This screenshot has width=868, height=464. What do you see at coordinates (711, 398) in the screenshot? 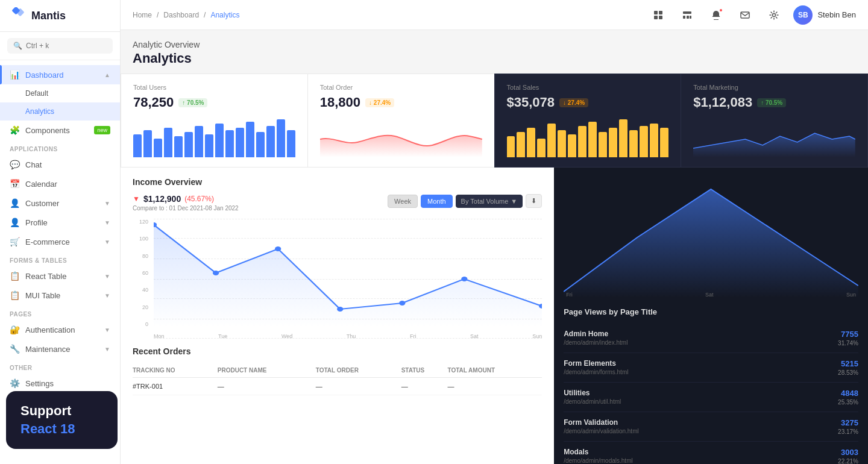
I see `page-view-item: Utilities /demo/admin/util.html 4848 25.…` at bounding box center [711, 398].